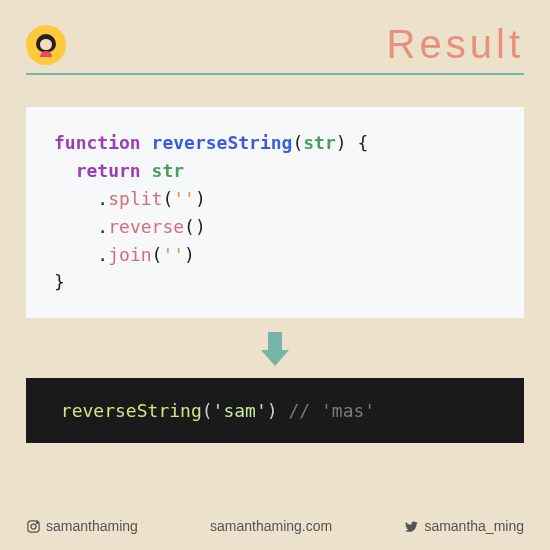 The image size is (550, 550). Describe the element at coordinates (271, 526) in the screenshot. I see `website-link: samanthaming.com` at that location.